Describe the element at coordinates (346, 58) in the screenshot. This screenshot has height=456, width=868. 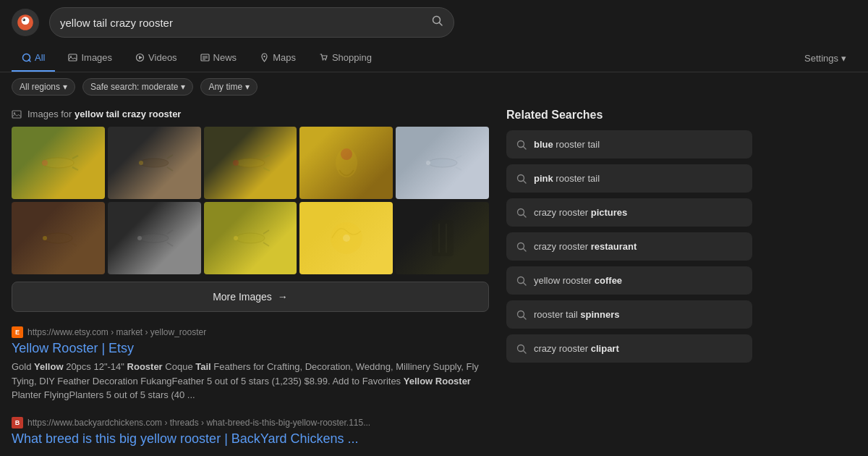
I see `tab-shopping: Shopping` at that location.